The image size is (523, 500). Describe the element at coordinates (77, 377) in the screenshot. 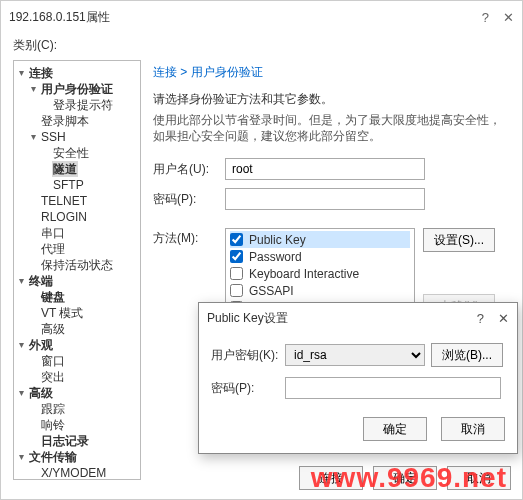

I see `tree-item-highlight: 突出` at that location.